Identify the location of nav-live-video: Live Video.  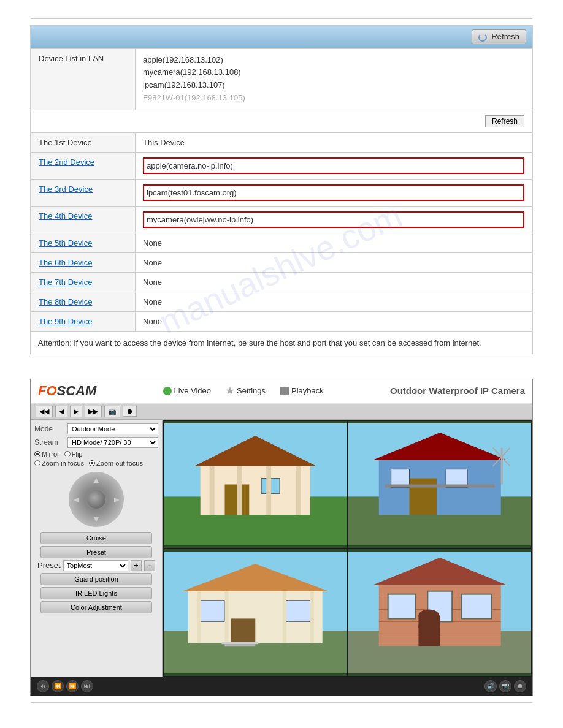
(187, 391).